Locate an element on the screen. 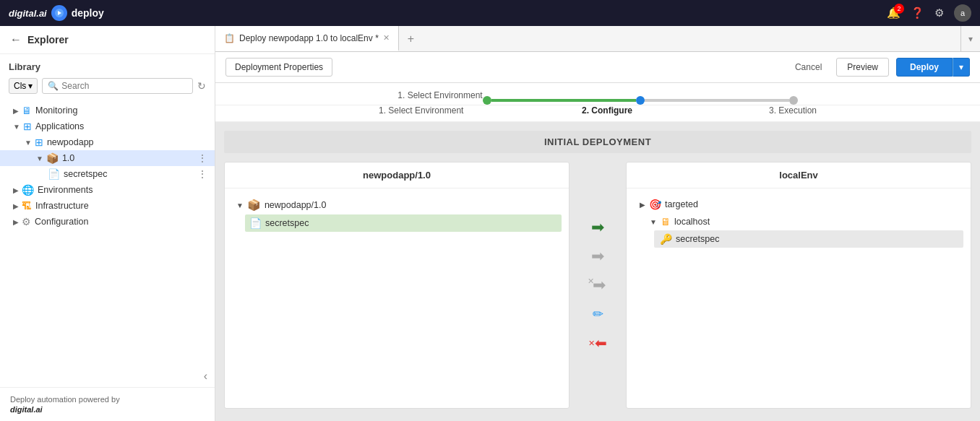 The image size is (980, 421). step-2-dot is located at coordinates (640, 100).